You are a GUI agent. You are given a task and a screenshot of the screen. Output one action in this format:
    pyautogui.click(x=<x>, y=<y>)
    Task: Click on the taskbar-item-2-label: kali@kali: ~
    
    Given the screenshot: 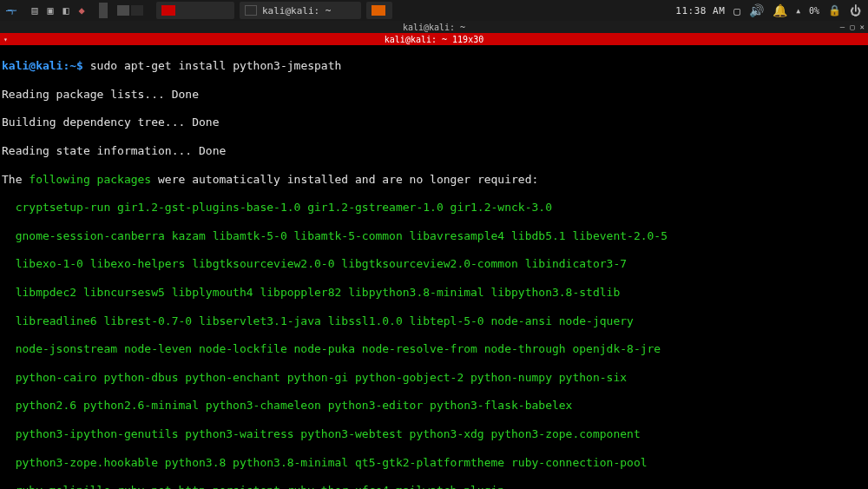 What is the action you would take?
    pyautogui.click(x=297, y=10)
    